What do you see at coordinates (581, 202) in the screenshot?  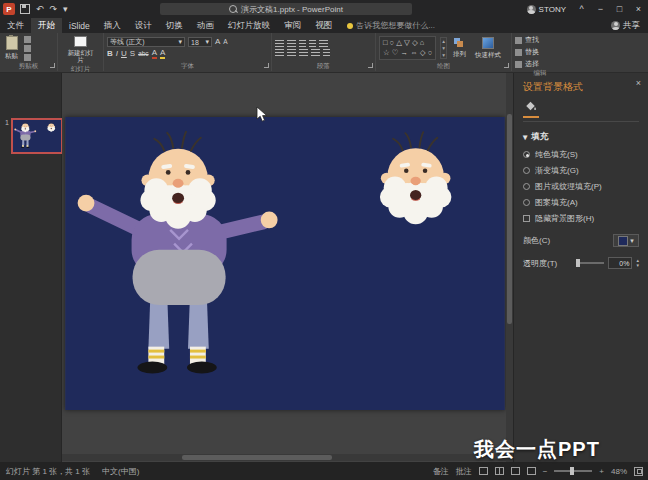 I see `option-pattern-fill: 图案填充(A)` at bounding box center [581, 202].